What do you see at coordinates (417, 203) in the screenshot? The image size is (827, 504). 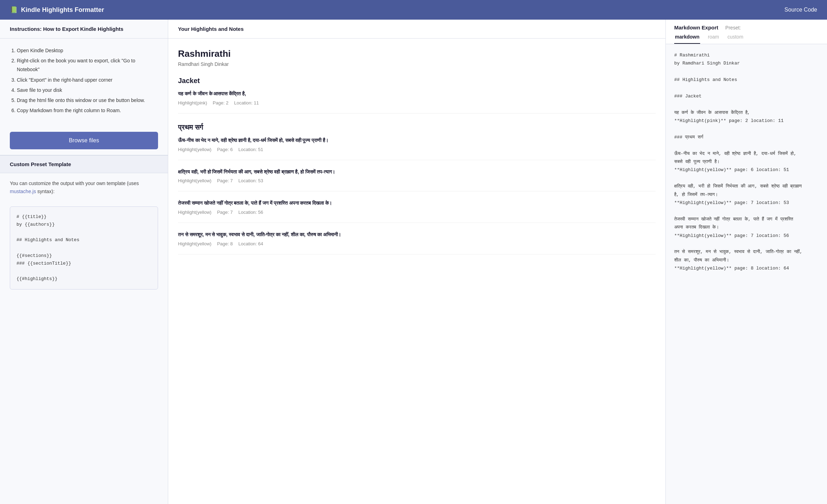 I see `highlight-text: तेजस्वी सम्मान खोजते नहीं गोत्र बतला के,…` at bounding box center [417, 203].